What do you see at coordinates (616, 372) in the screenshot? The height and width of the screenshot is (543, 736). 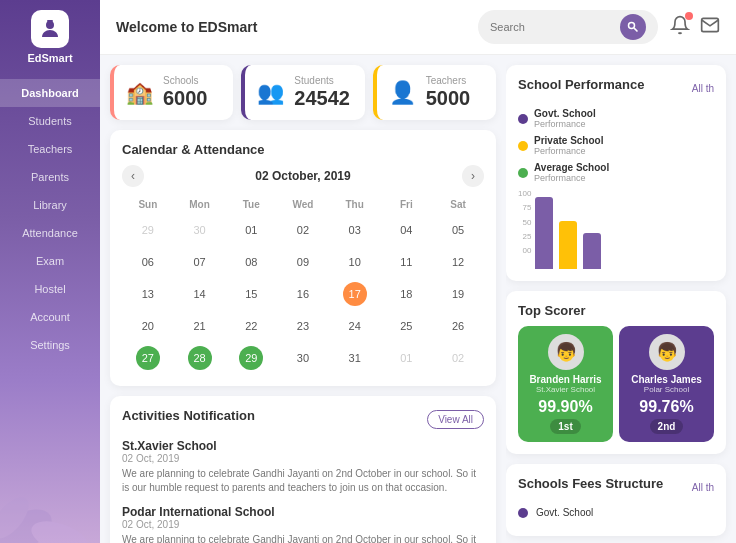 I see `top-scorer-card: Top Scorer 👦 Branden Harris St.Xavier Sc…` at bounding box center [616, 372].